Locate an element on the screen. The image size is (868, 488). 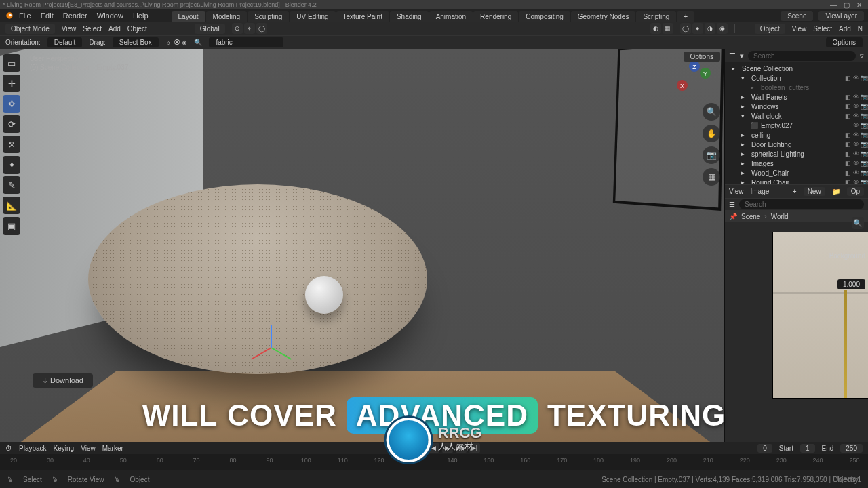
tab-sculpting: Sculpting is located at coordinates (269, 16).